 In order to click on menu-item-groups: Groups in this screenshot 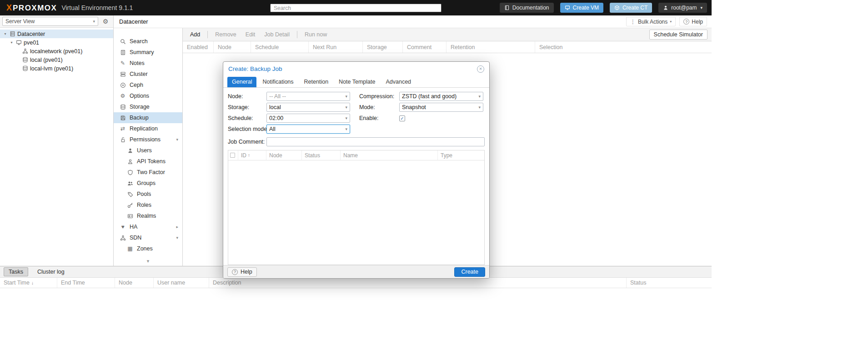, I will do `click(148, 183)`.